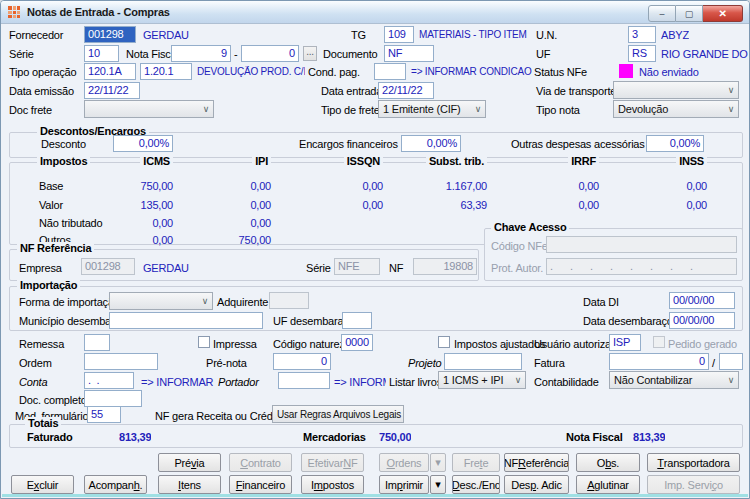 This screenshot has height=499, width=750. What do you see at coordinates (357, 320) in the screenshot?
I see `uf-desembaraco-input` at bounding box center [357, 320].